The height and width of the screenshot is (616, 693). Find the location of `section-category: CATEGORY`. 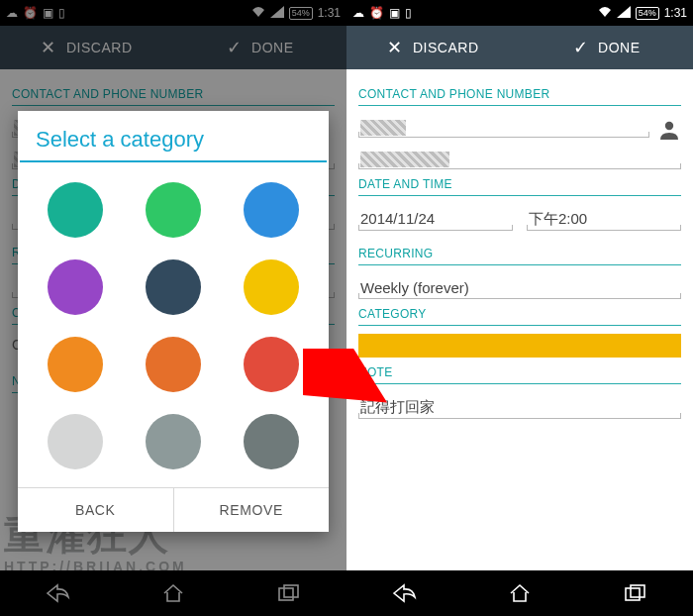

section-category: CATEGORY is located at coordinates (520, 314).